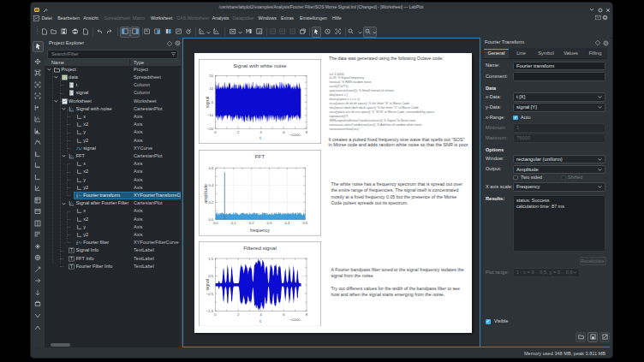  What do you see at coordinates (210, 128) in the screenshot?
I see `svg-text: −20` at bounding box center [210, 128].